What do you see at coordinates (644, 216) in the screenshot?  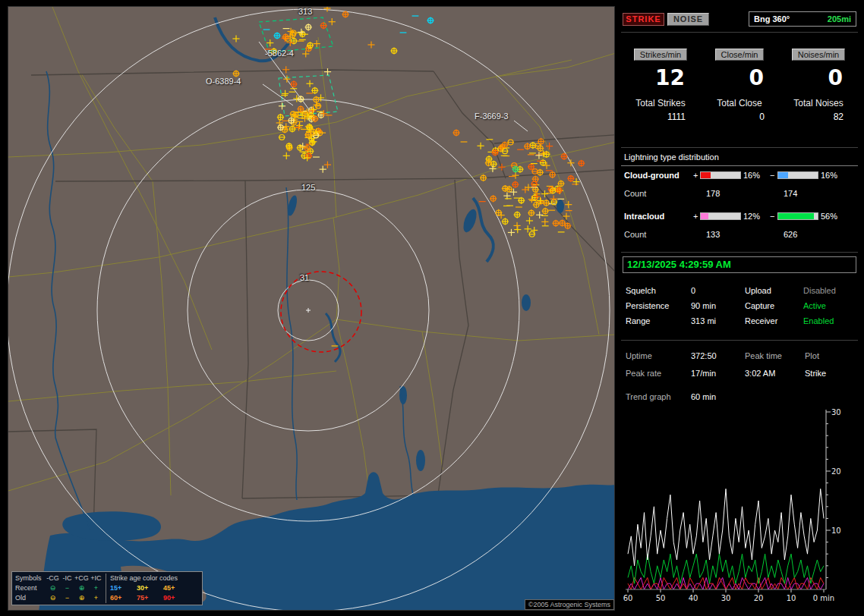 I see `intracloud-label: Intracloud` at bounding box center [644, 216].